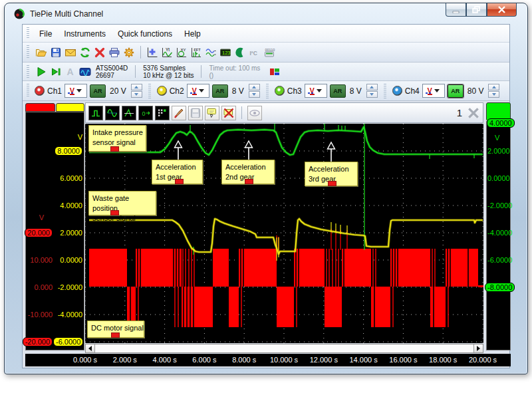  What do you see at coordinates (295, 91) in the screenshot?
I see `channel-label: Ch3` at bounding box center [295, 91].